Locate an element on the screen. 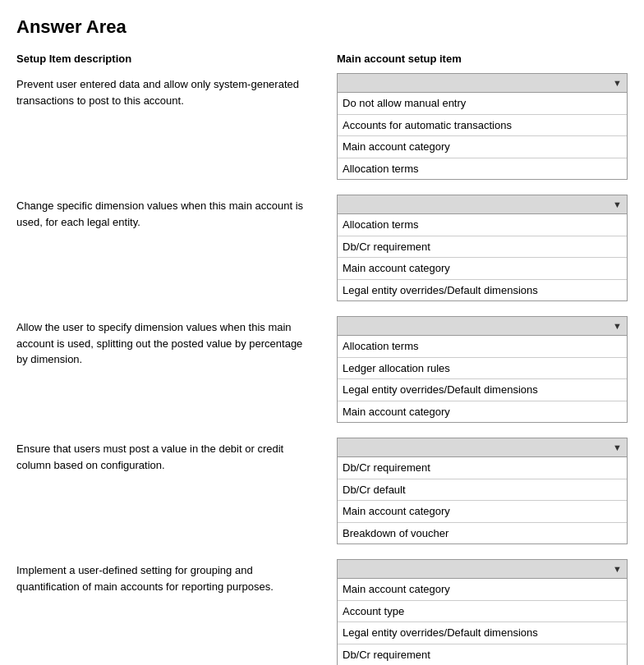 This screenshot has height=665, width=644. dropdown-box-4: ▼ is located at coordinates (482, 447).